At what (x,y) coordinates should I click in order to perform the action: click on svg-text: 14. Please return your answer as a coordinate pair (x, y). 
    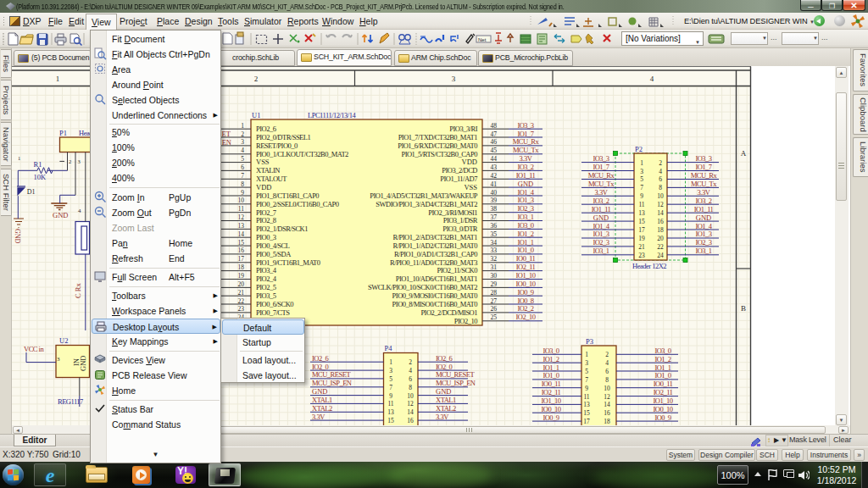
    Looking at the image, I should click on (242, 234).